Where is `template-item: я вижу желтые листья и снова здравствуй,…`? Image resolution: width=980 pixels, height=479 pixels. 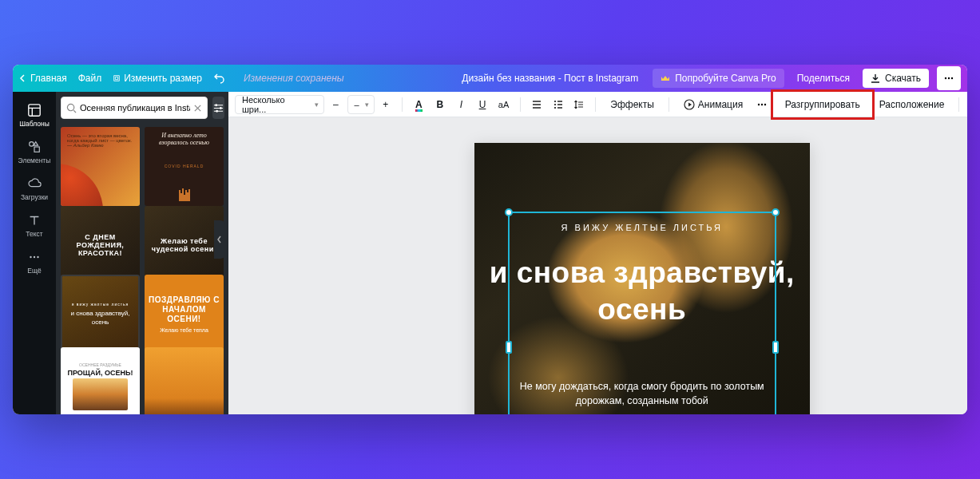 template-item: я вижу желтые листья и снова здравствуй,… is located at coordinates (101, 315).